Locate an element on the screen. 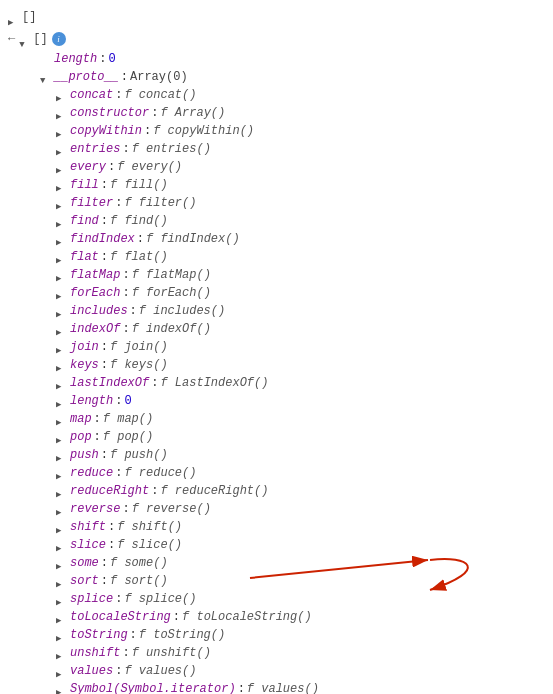 Image resolution: width=553 pixels, height=694 pixels. method-item: keys: f keys() is located at coordinates (276, 365).